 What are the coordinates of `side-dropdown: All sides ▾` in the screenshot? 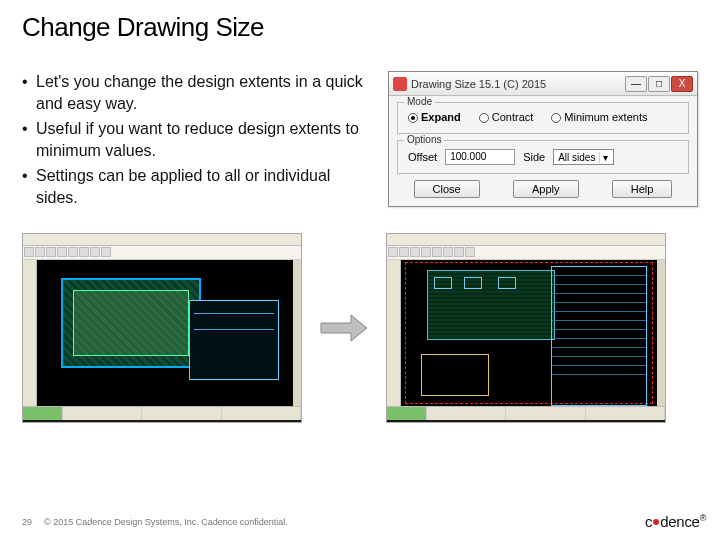 It's located at (584, 157).